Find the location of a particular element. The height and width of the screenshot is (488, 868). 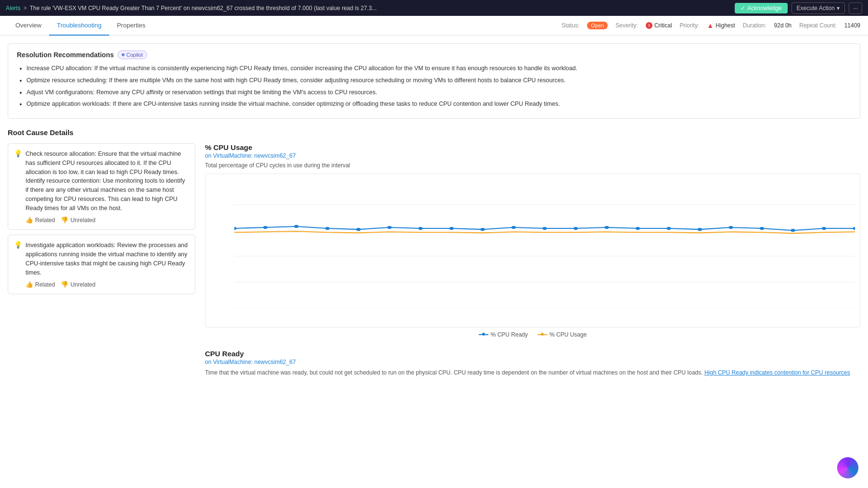

thumbs-up-icon: 👍 is located at coordinates (29, 220).